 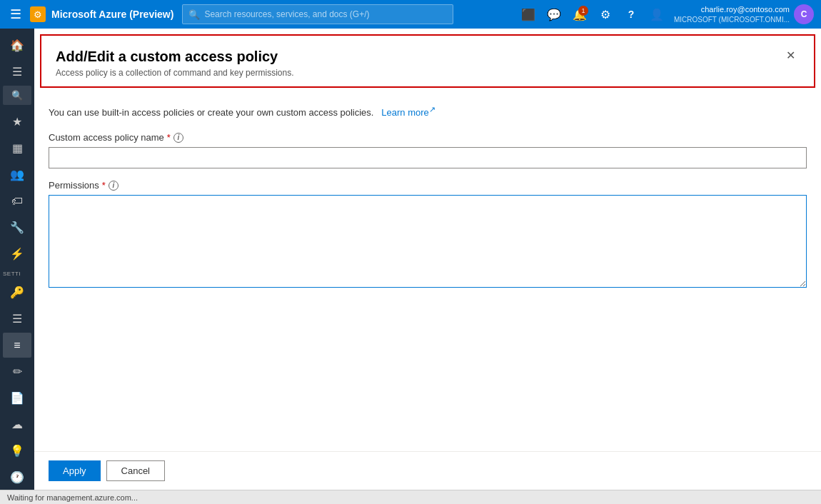 What do you see at coordinates (428, 158) in the screenshot?
I see `policy-name-input` at bounding box center [428, 158].